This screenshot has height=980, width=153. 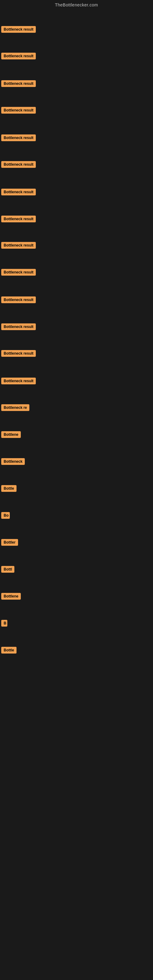 What do you see at coordinates (18, 219) in the screenshot?
I see `bottleneck-badge-8: Bottleneck result` at bounding box center [18, 219].